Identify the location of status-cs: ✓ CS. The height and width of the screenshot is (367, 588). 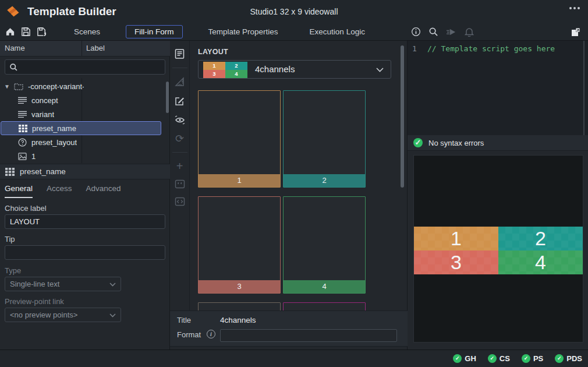
(499, 359).